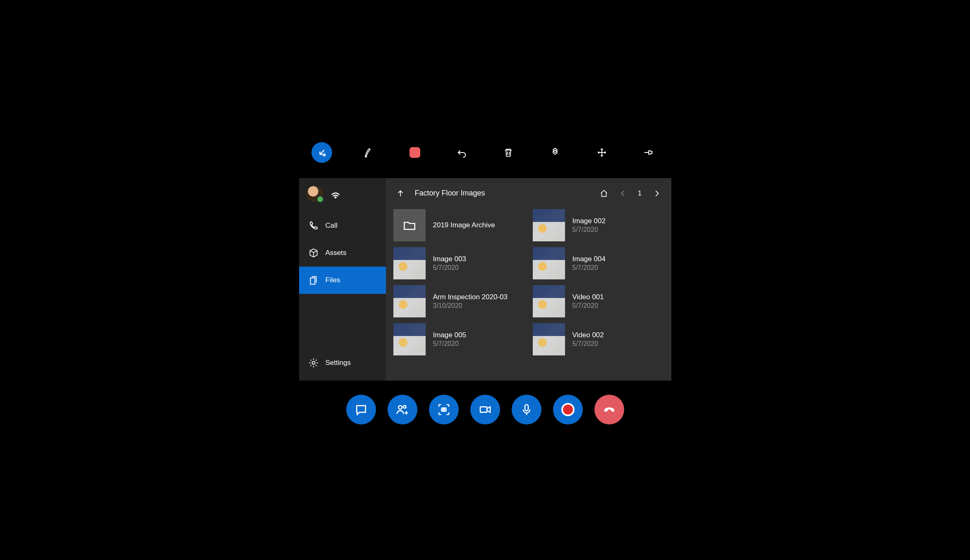 The height and width of the screenshot is (560, 970). What do you see at coordinates (609, 410) in the screenshot?
I see `hangup-button` at bounding box center [609, 410].